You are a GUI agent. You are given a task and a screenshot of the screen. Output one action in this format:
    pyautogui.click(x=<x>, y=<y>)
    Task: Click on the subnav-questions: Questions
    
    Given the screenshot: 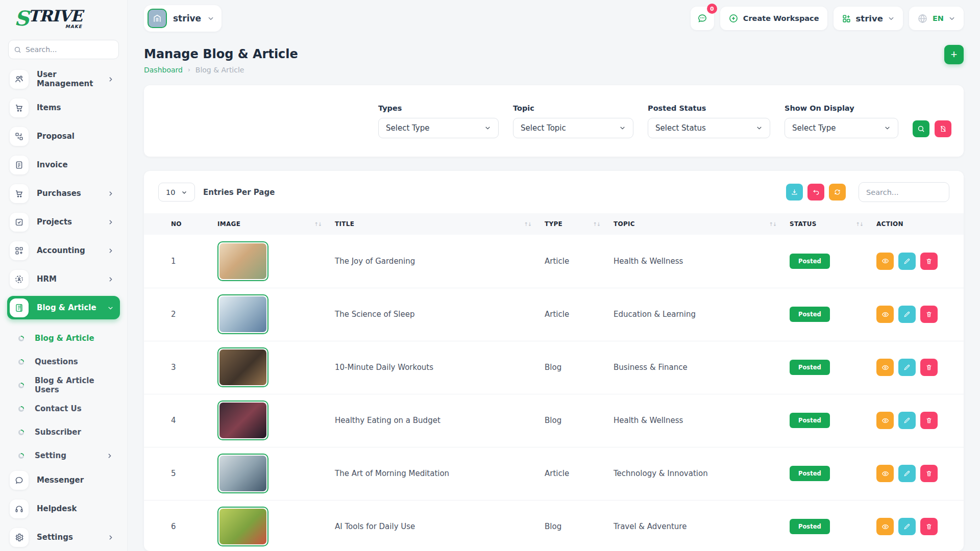 What is the action you would take?
    pyautogui.click(x=63, y=362)
    